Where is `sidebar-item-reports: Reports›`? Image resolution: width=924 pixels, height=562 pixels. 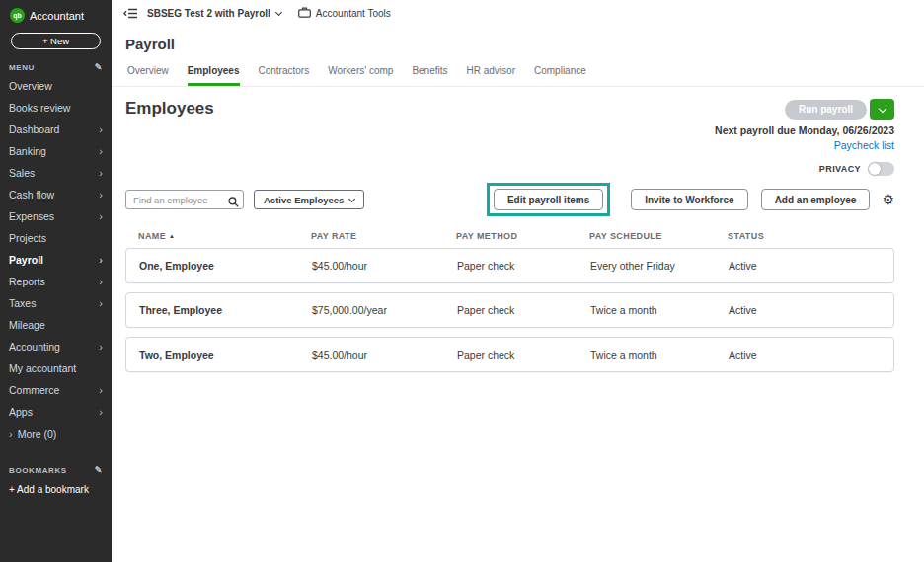 sidebar-item-reports: Reports› is located at coordinates (55, 281).